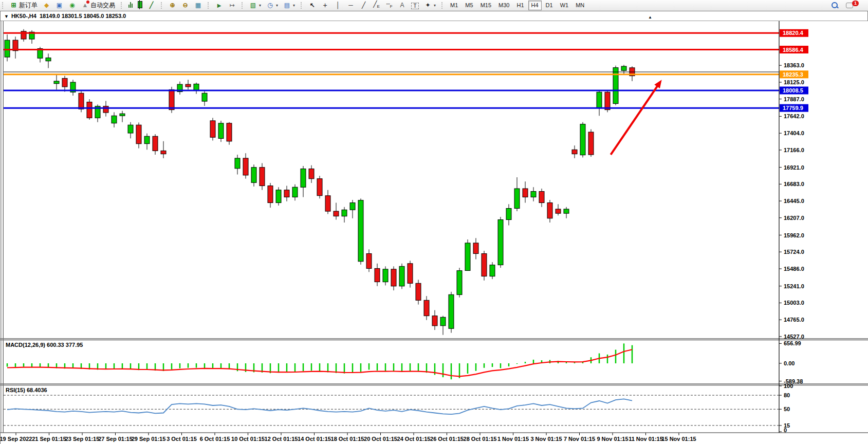 The image size is (868, 444). What do you see at coordinates (430, 5) in the screenshot?
I see `arrows-button: ✦▾` at bounding box center [430, 5].